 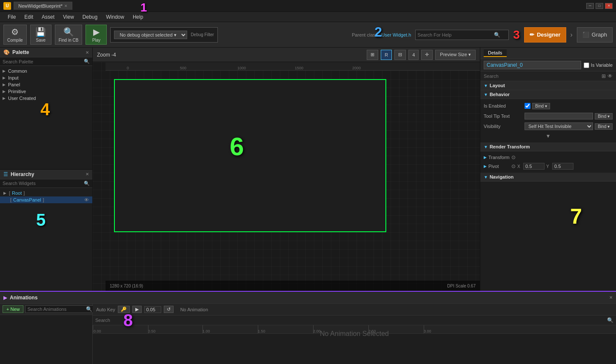 I want to click on ruler-1000: 1000, so click(x=242, y=68).